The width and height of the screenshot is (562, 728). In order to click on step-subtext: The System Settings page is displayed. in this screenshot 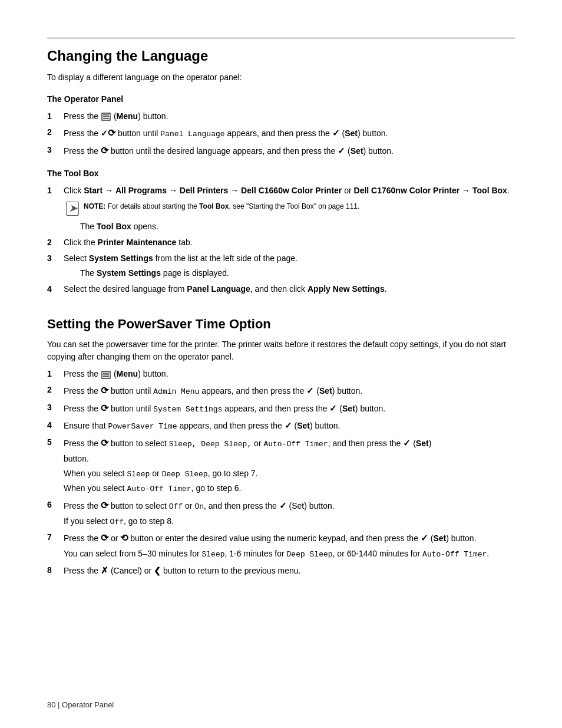, I will do `click(289, 274)`.